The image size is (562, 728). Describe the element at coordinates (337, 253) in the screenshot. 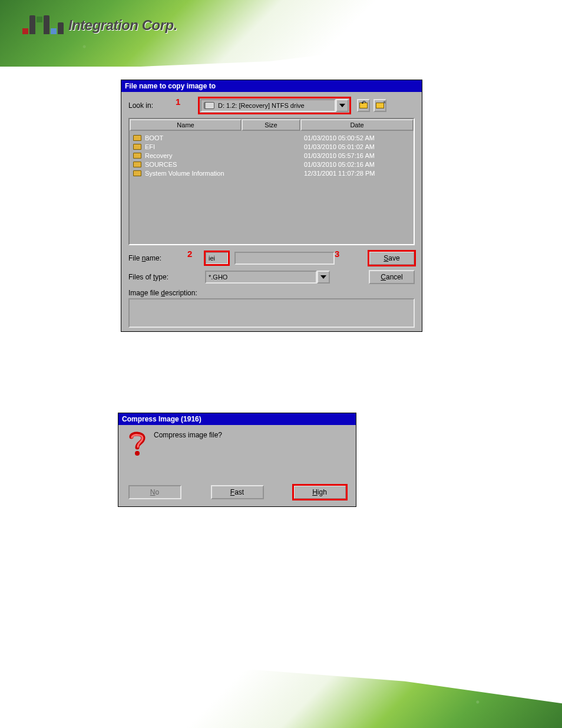

I see `annotation-3: 3` at that location.